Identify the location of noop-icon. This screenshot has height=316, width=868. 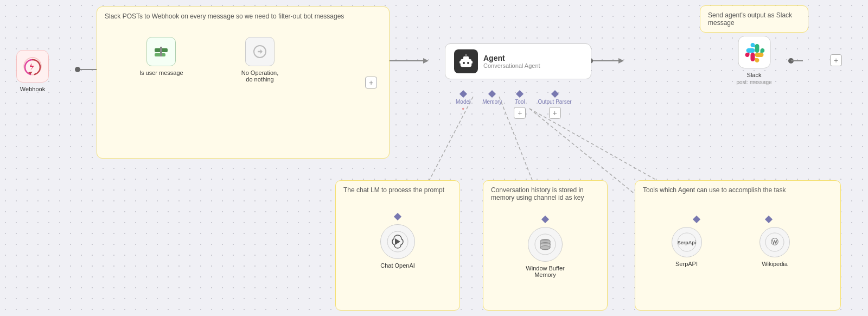
(260, 52).